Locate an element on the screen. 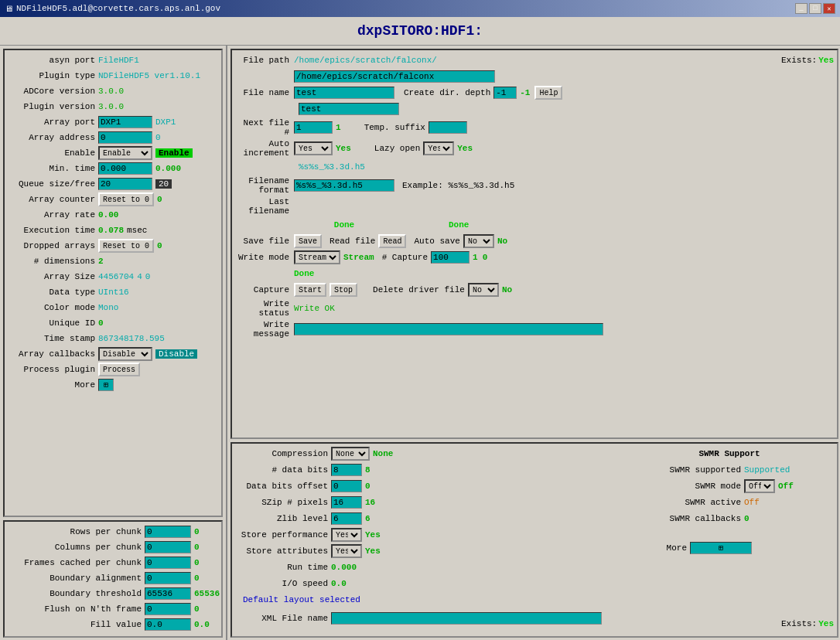 This screenshot has height=640, width=840. filename-format-example: Example: %s%s_%3.3d.h5 is located at coordinates (458, 186).